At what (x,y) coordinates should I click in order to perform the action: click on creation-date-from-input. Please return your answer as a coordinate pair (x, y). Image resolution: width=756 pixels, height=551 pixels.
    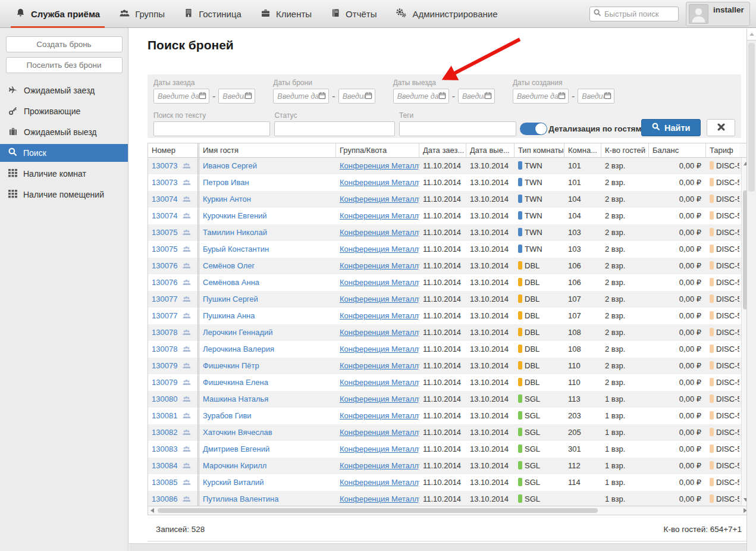
    Looking at the image, I should click on (538, 96).